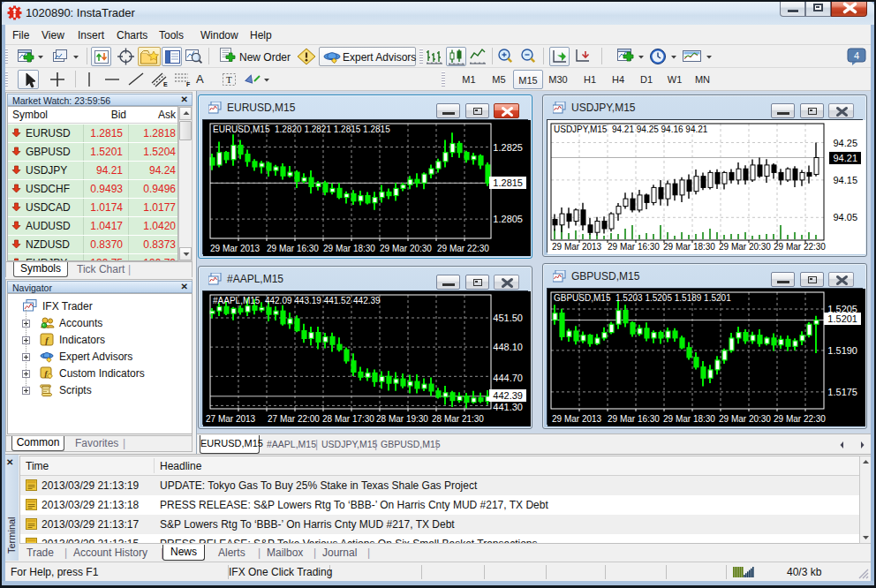 This screenshot has width=876, height=588. What do you see at coordinates (302, 129) in the screenshot?
I see `svg-text:EURUSD,M15 1.2820 1.2821 1.28: EURUSD,M15 1.2820 1.2821 1.2815 1.2815` at bounding box center [302, 129].